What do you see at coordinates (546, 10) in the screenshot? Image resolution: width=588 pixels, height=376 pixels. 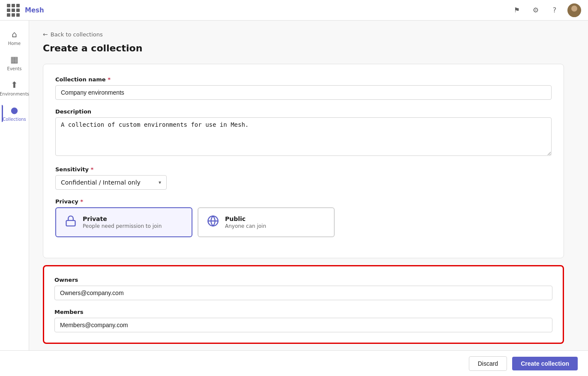 I see `topbar-actions: ⚑ ⚙ ?` at bounding box center [546, 10].